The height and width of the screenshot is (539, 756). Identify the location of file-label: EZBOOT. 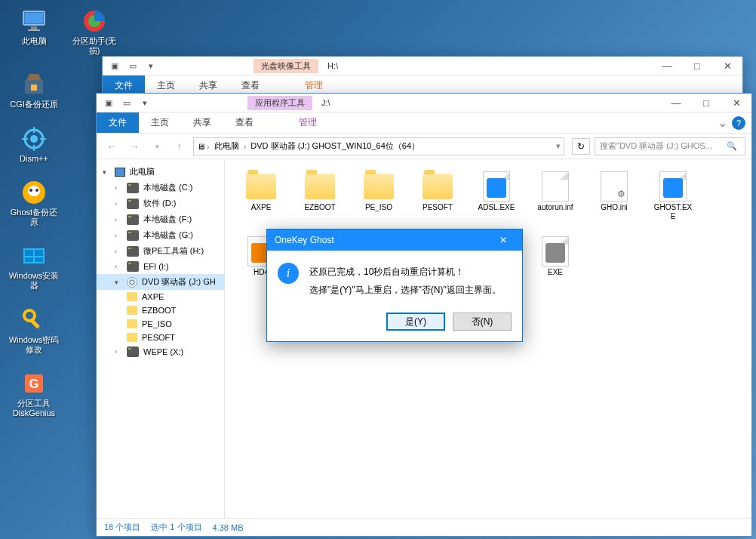
(320, 208).